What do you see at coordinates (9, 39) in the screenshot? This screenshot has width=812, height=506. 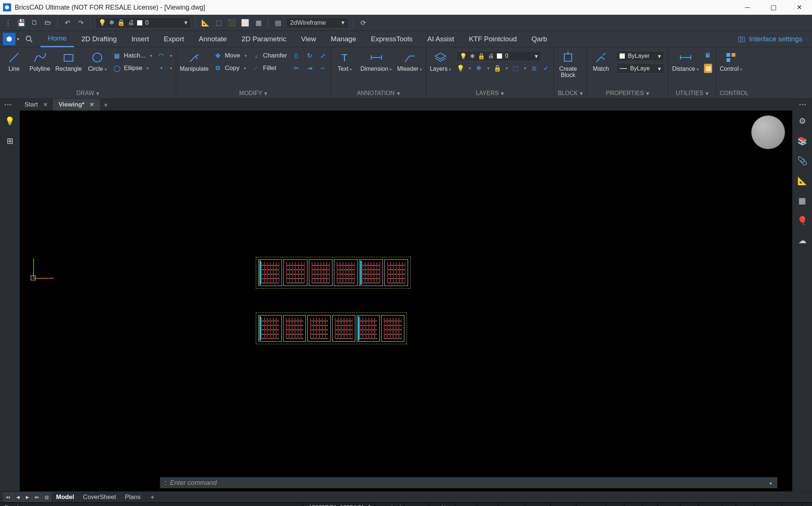 I see `app-menu-button` at bounding box center [9, 39].